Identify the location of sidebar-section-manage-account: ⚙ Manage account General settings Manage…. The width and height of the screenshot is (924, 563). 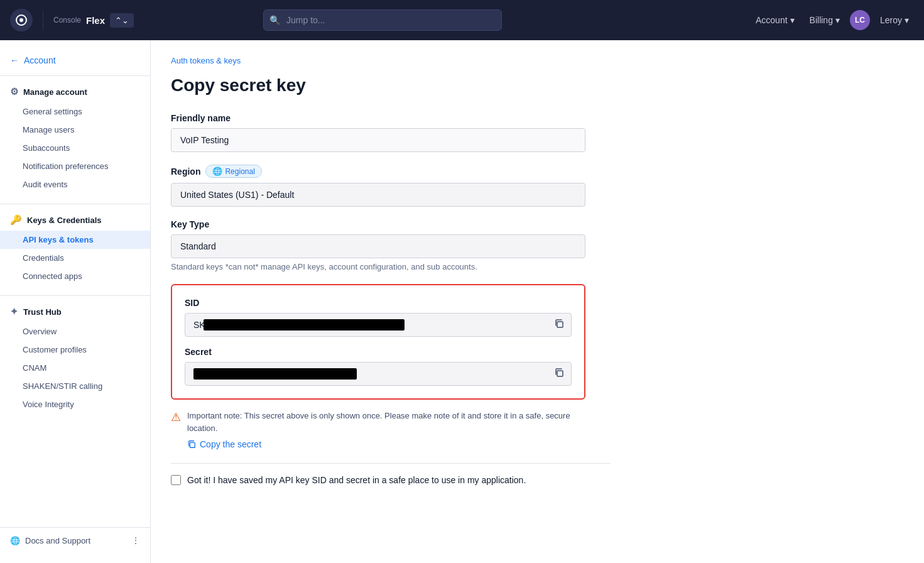
(75, 137).